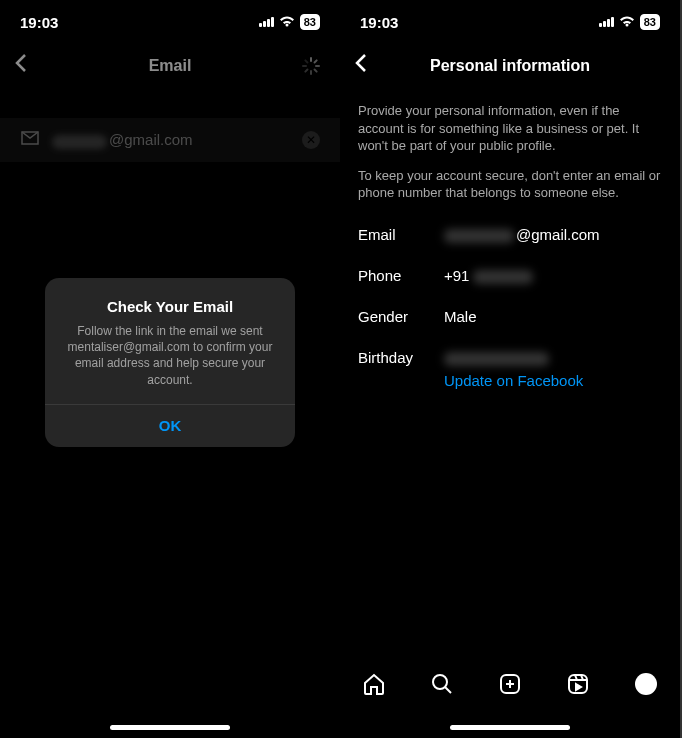 The height and width of the screenshot is (738, 682). Describe the element at coordinates (311, 140) in the screenshot. I see `clear-icon: ✕` at that location.